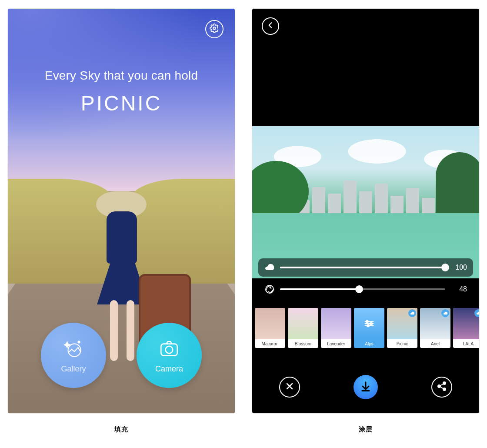 The height and width of the screenshot is (448, 487). I want to click on gallery-sparkle-icon, so click(73, 351).